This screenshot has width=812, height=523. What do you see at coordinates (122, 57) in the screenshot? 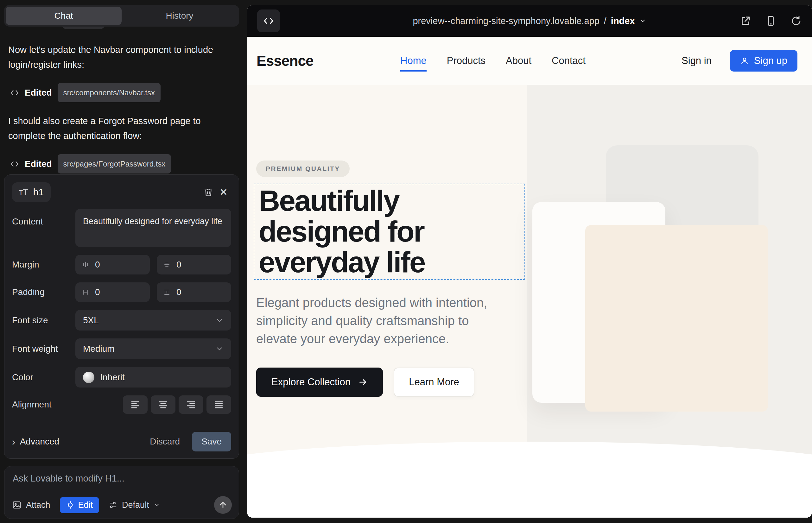
I see `chat-message: Now let's update the Navbar component to…` at bounding box center [122, 57].